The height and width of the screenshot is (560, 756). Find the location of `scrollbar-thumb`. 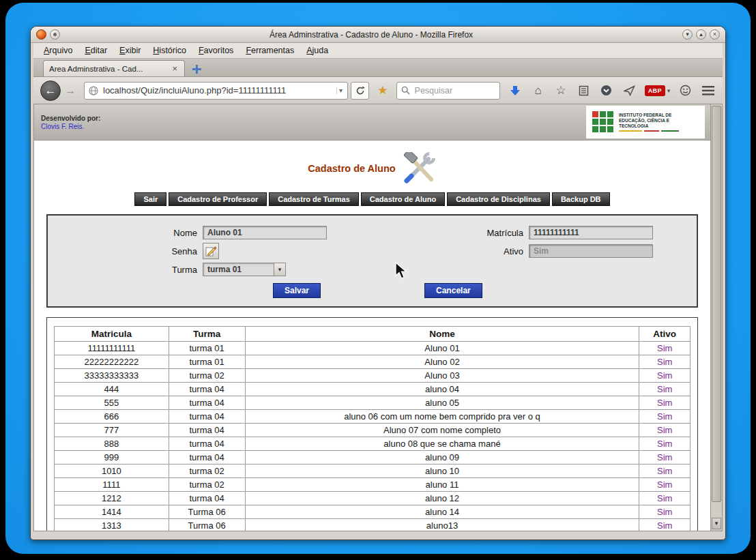

scrollbar-thumb is located at coordinates (716, 304).